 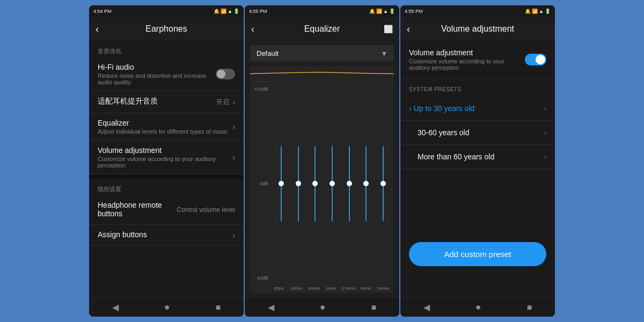 I want to click on eq-preset-dropdown: Default ▼, so click(x=322, y=54).